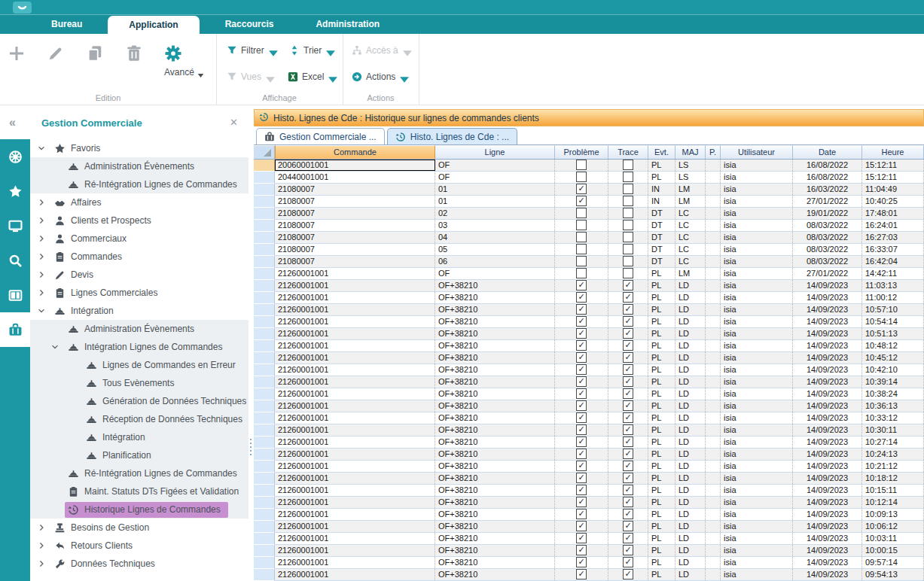 Image resolution: width=924 pixels, height=581 pixels. I want to click on cell-heure: 10:03:11, so click(893, 539).